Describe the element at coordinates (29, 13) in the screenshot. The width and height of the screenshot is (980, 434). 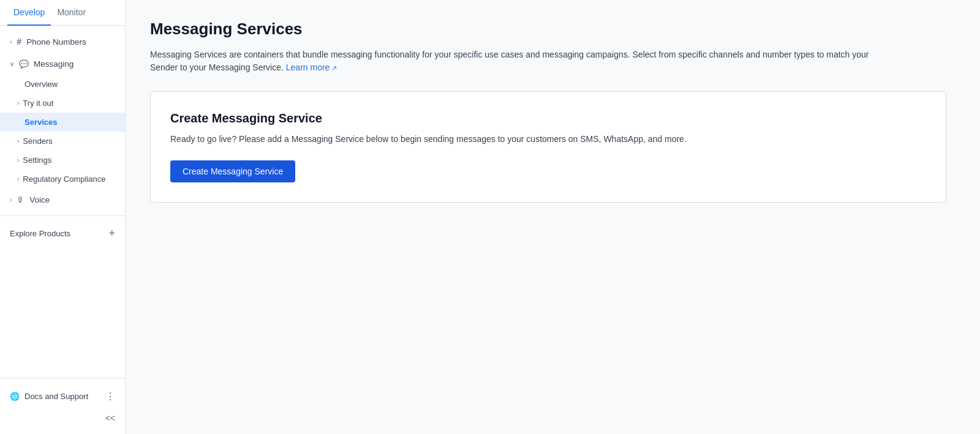
I see `tab-develop: Develop` at that location.